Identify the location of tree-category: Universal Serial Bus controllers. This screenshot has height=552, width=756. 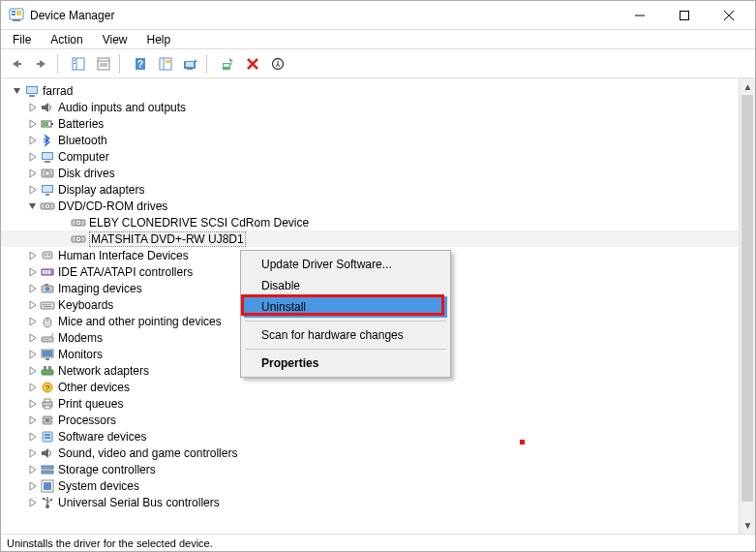
(370, 502).